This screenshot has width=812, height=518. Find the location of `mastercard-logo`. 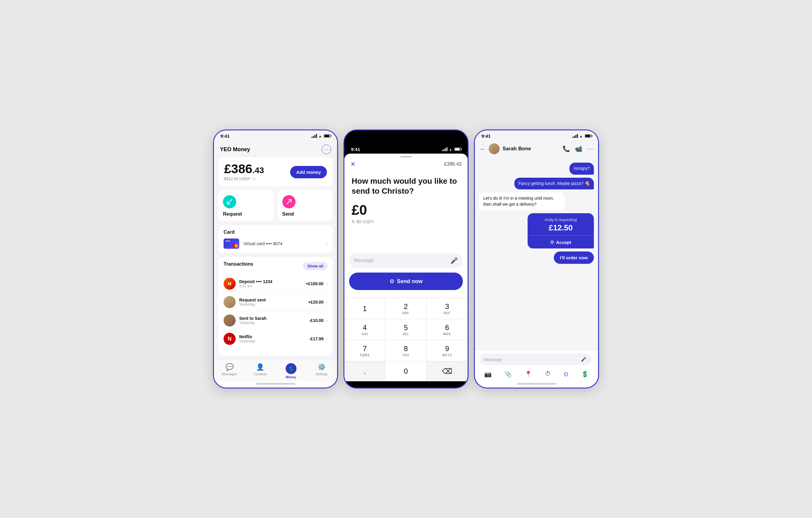

mastercard-logo is located at coordinates (235, 246).